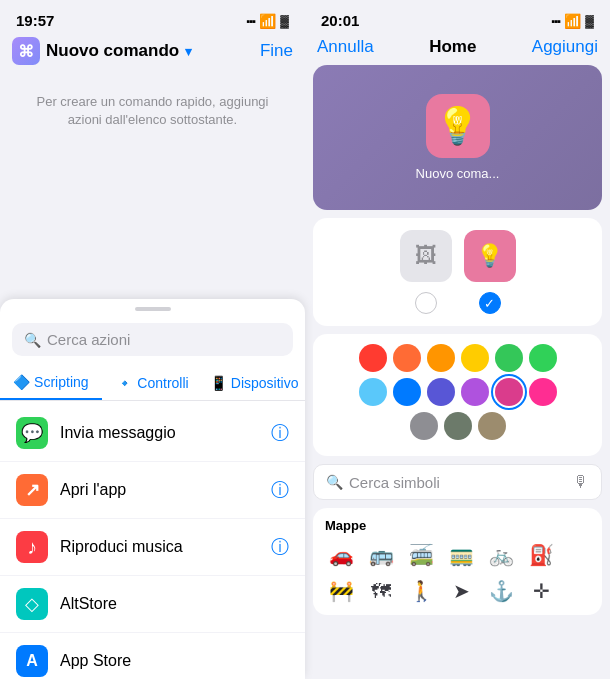 The height and width of the screenshot is (679, 610). What do you see at coordinates (152, 340) in the screenshot?
I see `search-bar: 🔍 Cerca azioni` at bounding box center [152, 340].